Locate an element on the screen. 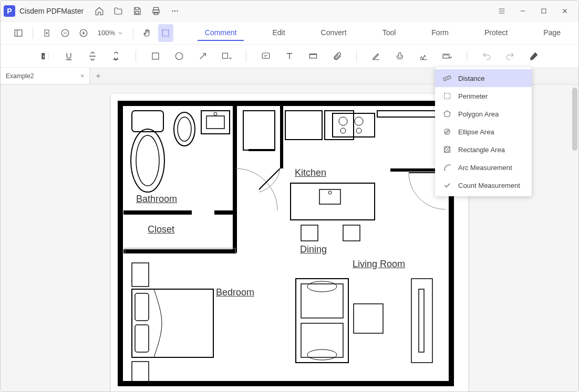  menu-form: Form is located at coordinates (440, 33).